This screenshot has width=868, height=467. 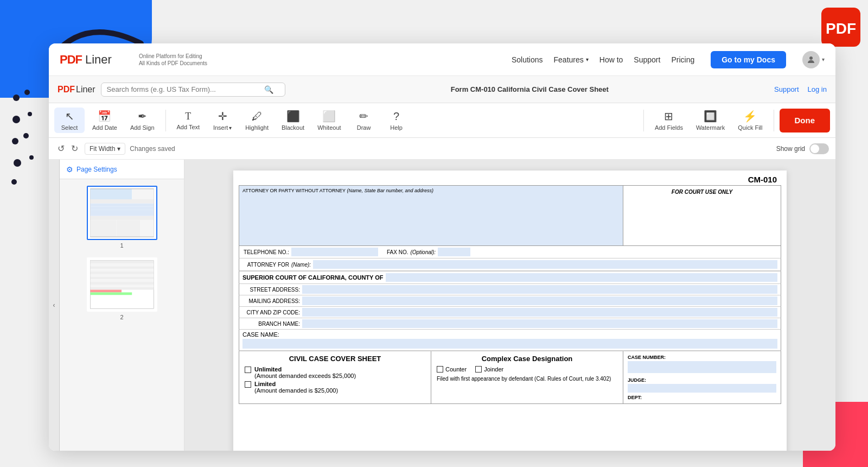 I want to click on branch-input, so click(x=540, y=324).